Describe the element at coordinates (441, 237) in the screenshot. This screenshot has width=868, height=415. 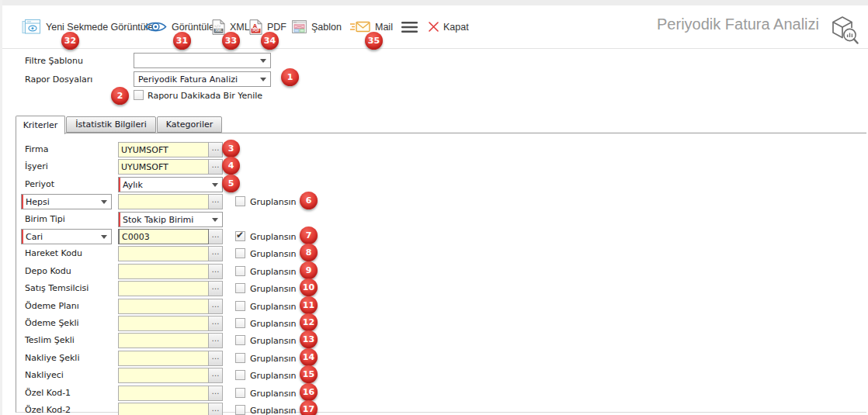
I see `criteria-row: CariGruplansın` at that location.